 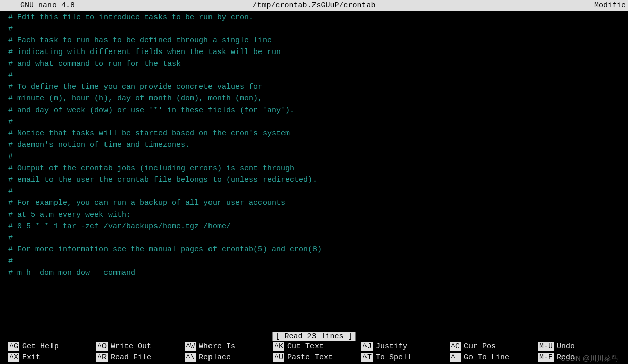 I want to click on menu-item: ^TTo Spell, so click(x=406, y=357).